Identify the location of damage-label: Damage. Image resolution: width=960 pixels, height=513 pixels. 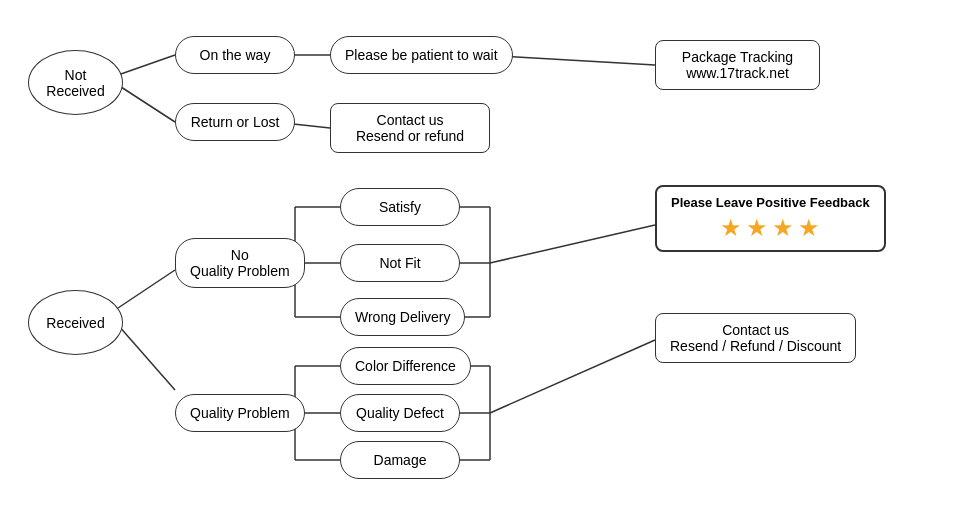
(400, 460).